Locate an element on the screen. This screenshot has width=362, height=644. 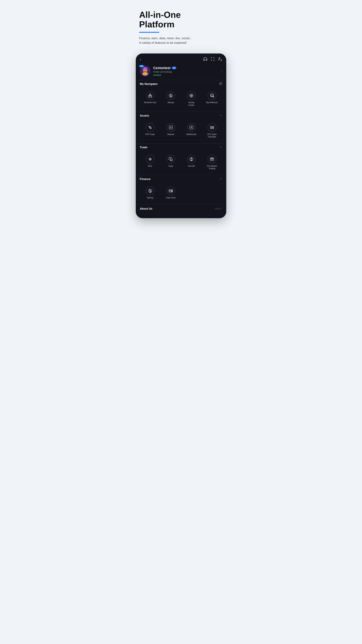
finance-header: Finance is located at coordinates (181, 179).